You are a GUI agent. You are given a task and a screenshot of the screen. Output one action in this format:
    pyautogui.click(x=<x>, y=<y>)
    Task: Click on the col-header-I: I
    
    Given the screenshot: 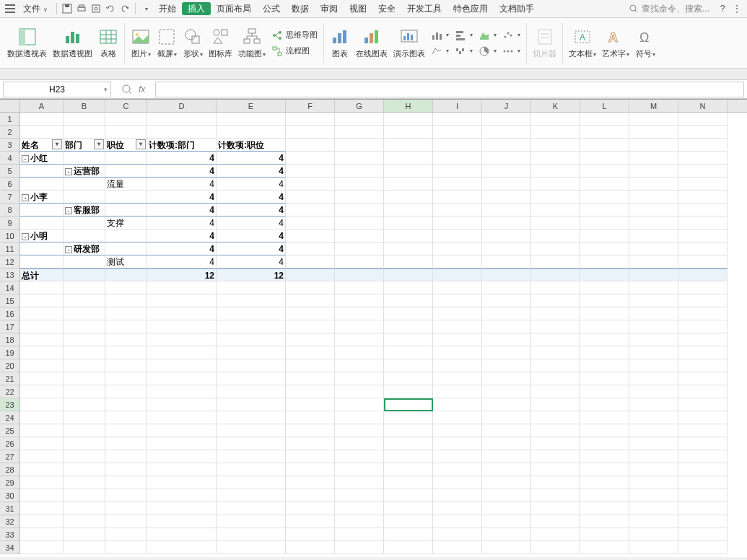 What is the action you would take?
    pyautogui.click(x=458, y=105)
    